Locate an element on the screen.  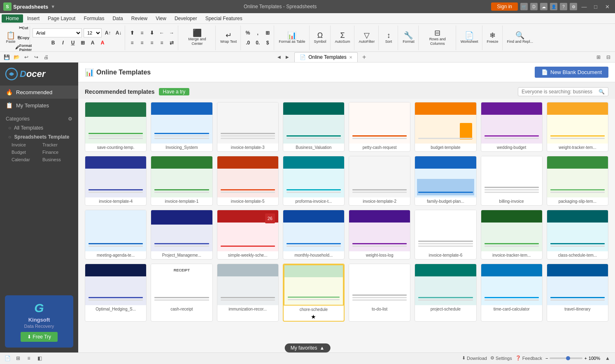
template-family-budget: family-budget-plan... is located at coordinates (445, 181).